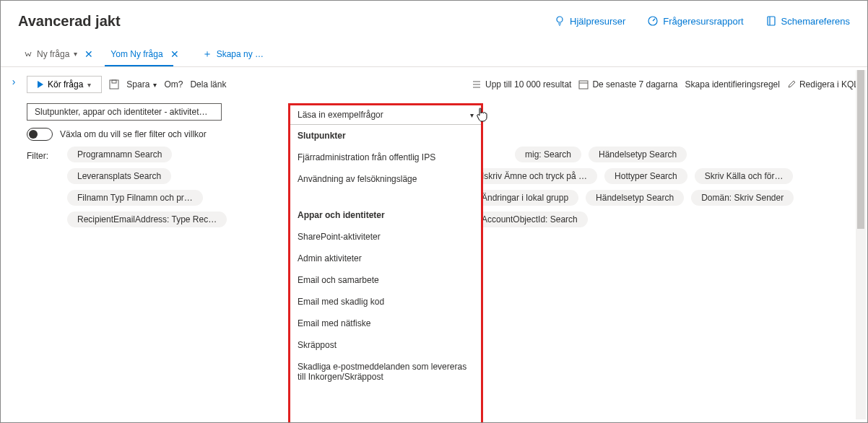  What do you see at coordinates (386, 323) in the screenshot?
I see `dropdown-item: Email med nätfiske` at bounding box center [386, 323].